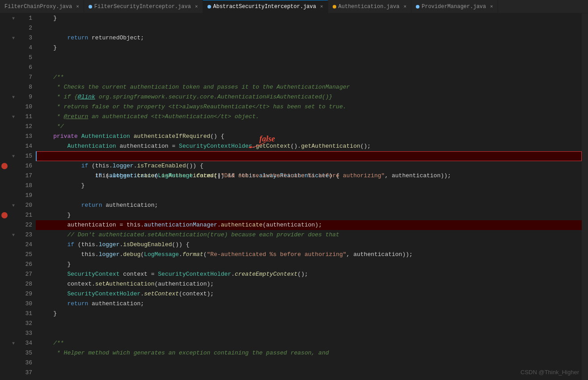 The width and height of the screenshot is (588, 380). I want to click on tab-label: AbstractSecurityInterceptor.java, so click(265, 7).